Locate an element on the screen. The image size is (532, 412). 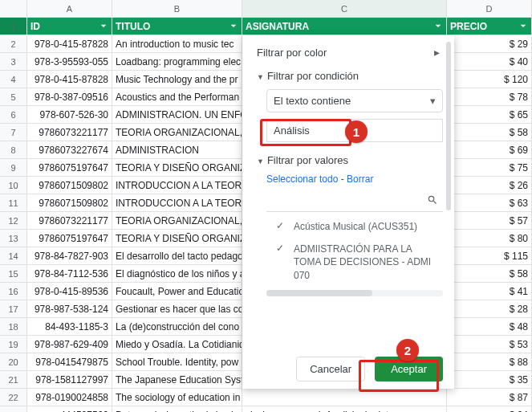
row-number: 13 is located at coordinates (14, 238).